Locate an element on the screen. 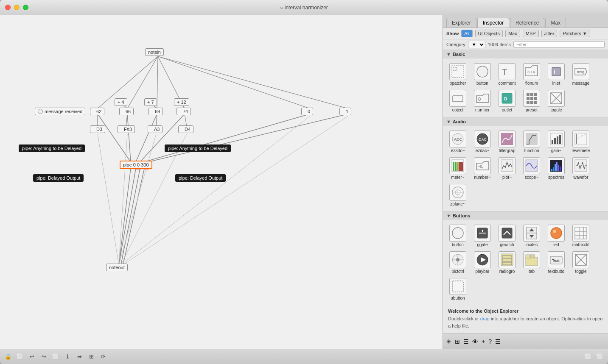 This screenshot has width=608, height=364. plus12-object: + 12 is located at coordinates (182, 102).